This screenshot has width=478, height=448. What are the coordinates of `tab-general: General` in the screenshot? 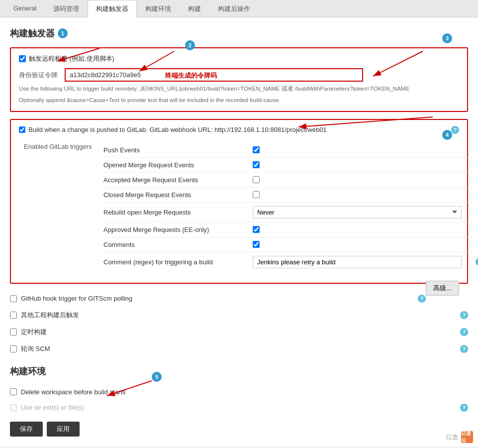 It's located at (25, 9).